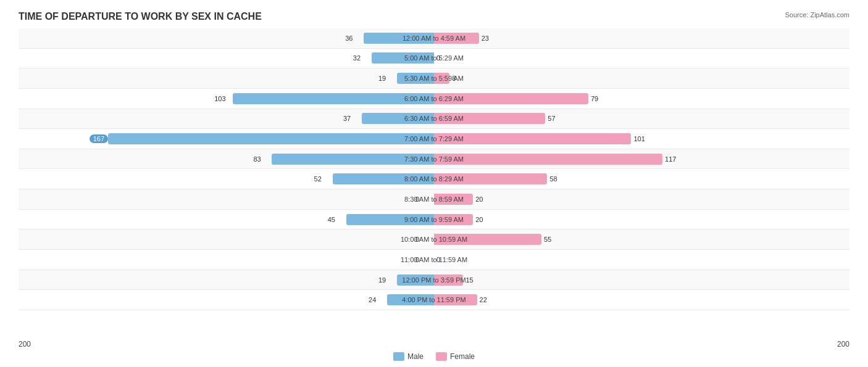  What do you see at coordinates (25, 344) in the screenshot?
I see `axis-left-label: 200` at bounding box center [25, 344].